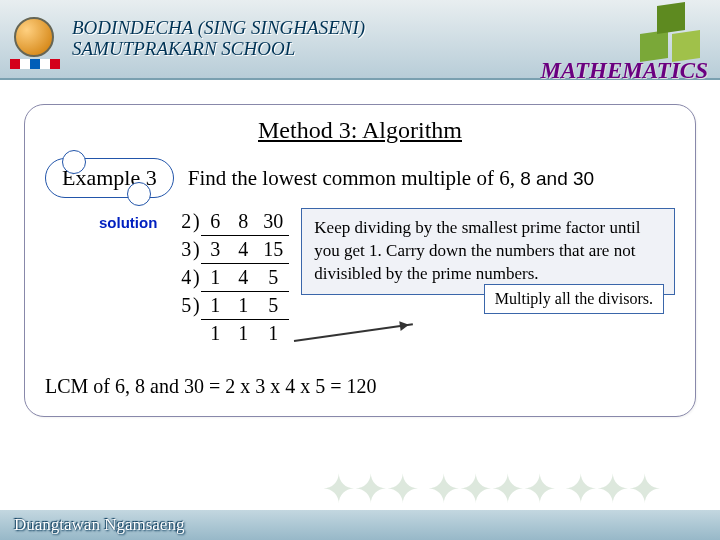 The height and width of the screenshot is (540, 720). What do you see at coordinates (229, 278) in the screenshot?
I see `algorithm-table: 2 6 8 30 3 3 4 15 4 1 4 5 5` at bounding box center [229, 278].